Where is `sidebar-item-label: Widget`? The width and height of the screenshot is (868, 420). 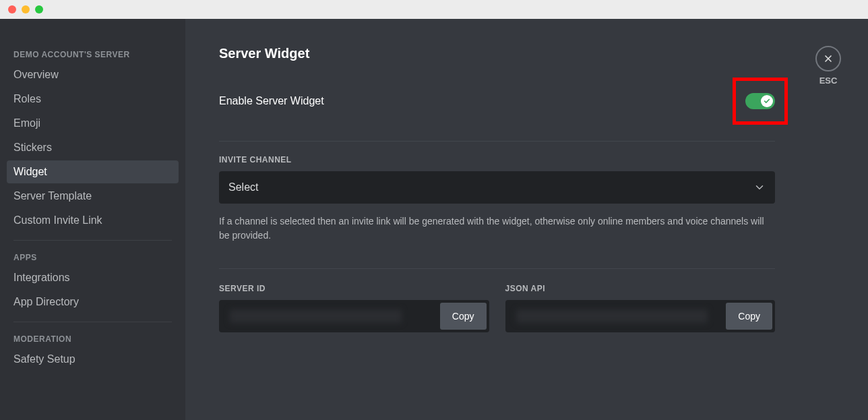
sidebar-item-label: Widget is located at coordinates (30, 171).